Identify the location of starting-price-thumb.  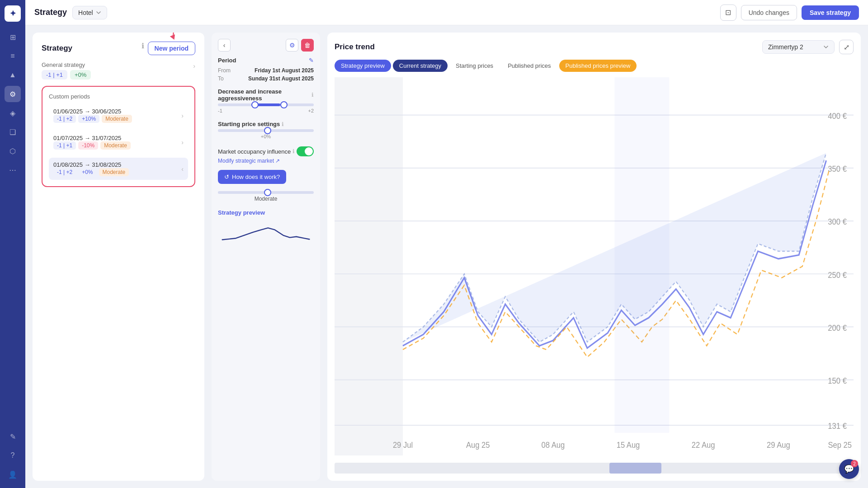
(268, 131).